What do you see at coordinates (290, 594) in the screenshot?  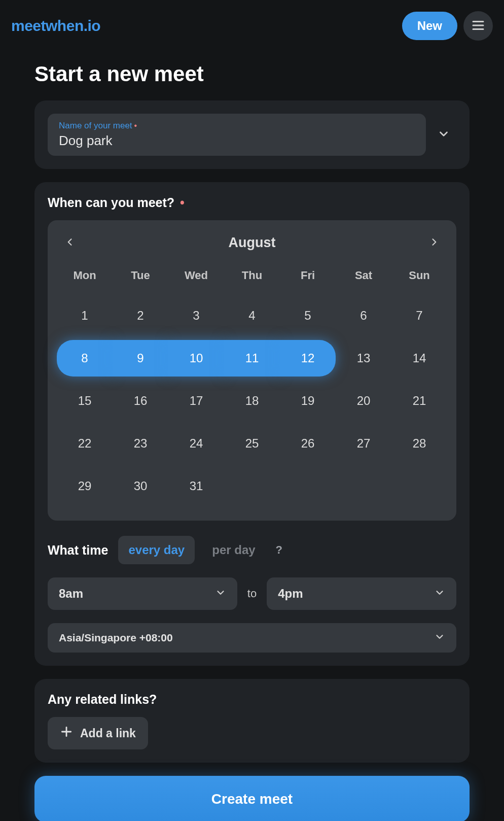 I see `time-to-value: 4pm` at bounding box center [290, 594].